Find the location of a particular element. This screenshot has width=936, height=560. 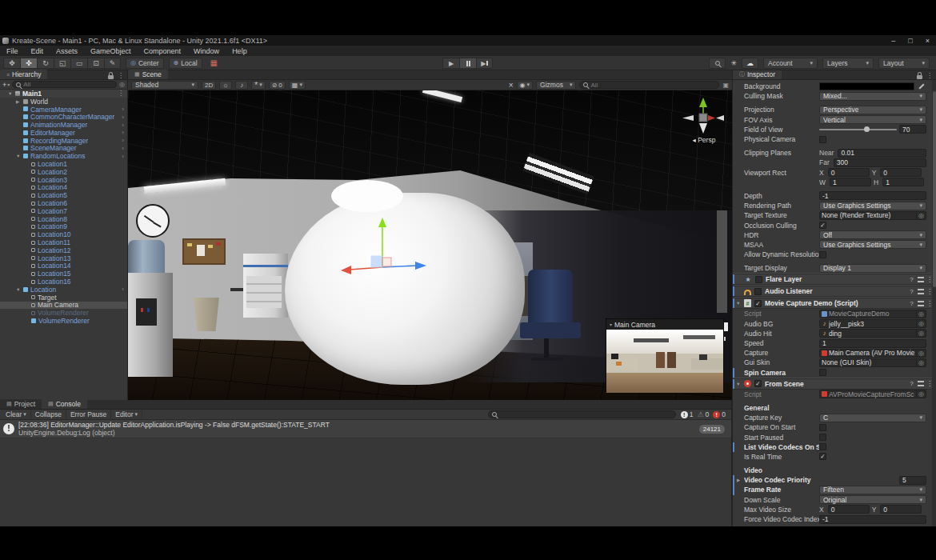

account-dropdown: Account▾ is located at coordinates (790, 63).